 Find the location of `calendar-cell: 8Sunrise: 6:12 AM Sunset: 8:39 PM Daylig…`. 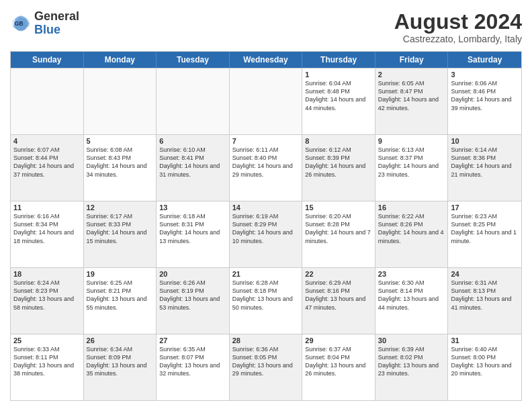

calendar-cell: 8Sunrise: 6:12 AM Sunset: 8:39 PM Daylig… is located at coordinates (339, 168).